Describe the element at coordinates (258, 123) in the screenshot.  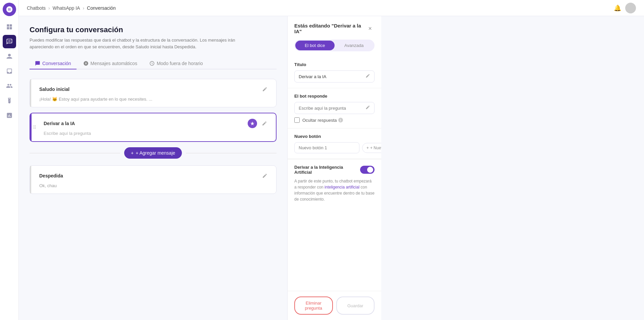
I see `card-actions-derivar` at that location.